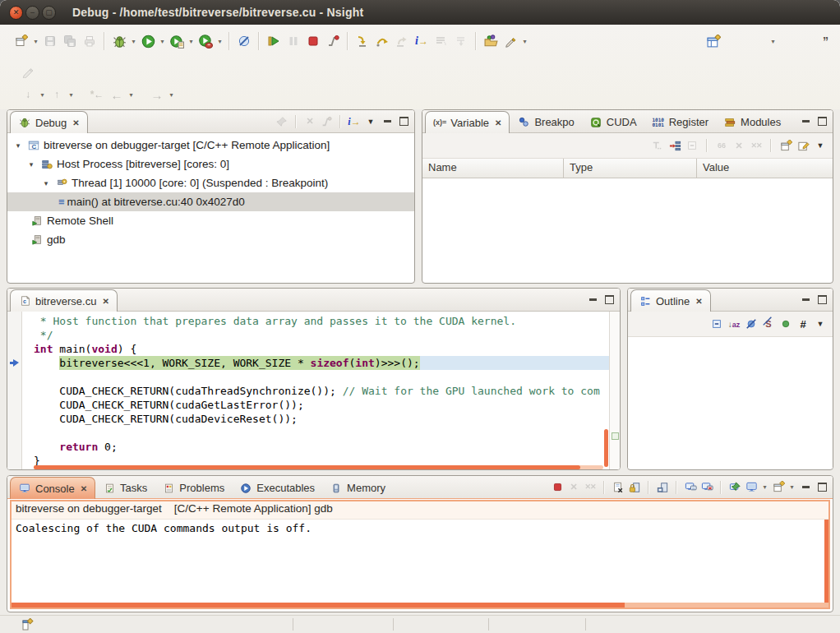 This screenshot has height=633, width=840. What do you see at coordinates (730, 403) in the screenshot?
I see `outline-body` at bounding box center [730, 403].